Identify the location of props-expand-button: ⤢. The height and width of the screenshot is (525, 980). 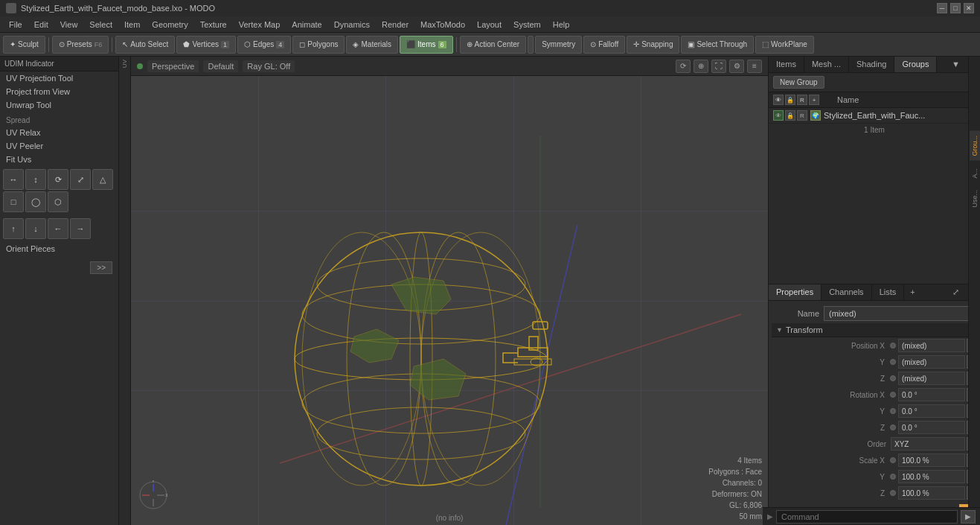
(955, 292).